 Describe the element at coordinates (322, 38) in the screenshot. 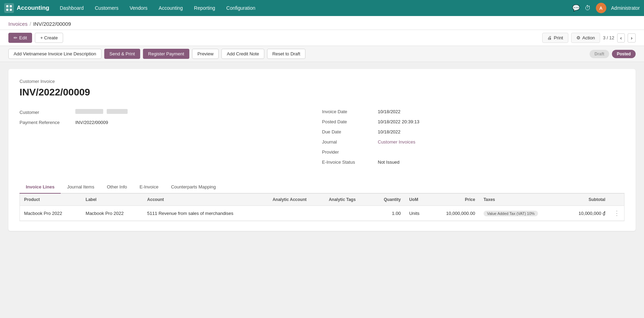

I see `toolbar: ✏ Edit + Create 🖨 Print ⚙ Action 3 / 12 …` at that location.